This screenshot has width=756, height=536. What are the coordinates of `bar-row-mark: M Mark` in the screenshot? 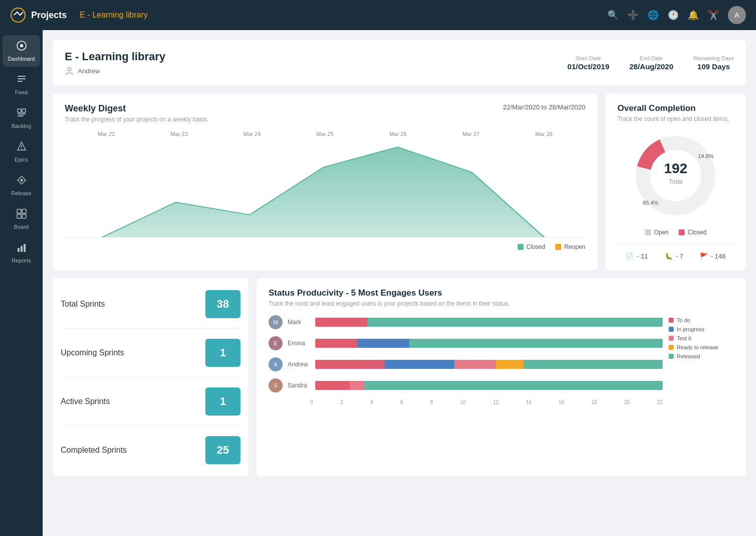 It's located at (466, 322).